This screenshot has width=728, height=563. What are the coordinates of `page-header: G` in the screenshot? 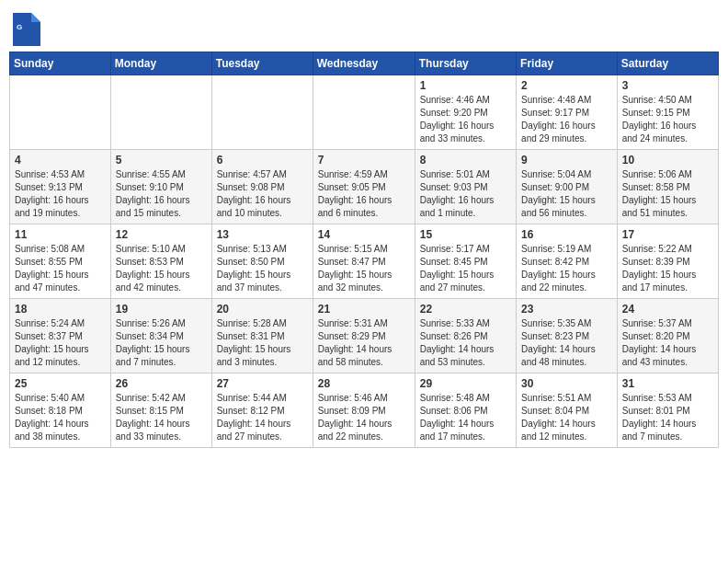 It's located at (364, 28).